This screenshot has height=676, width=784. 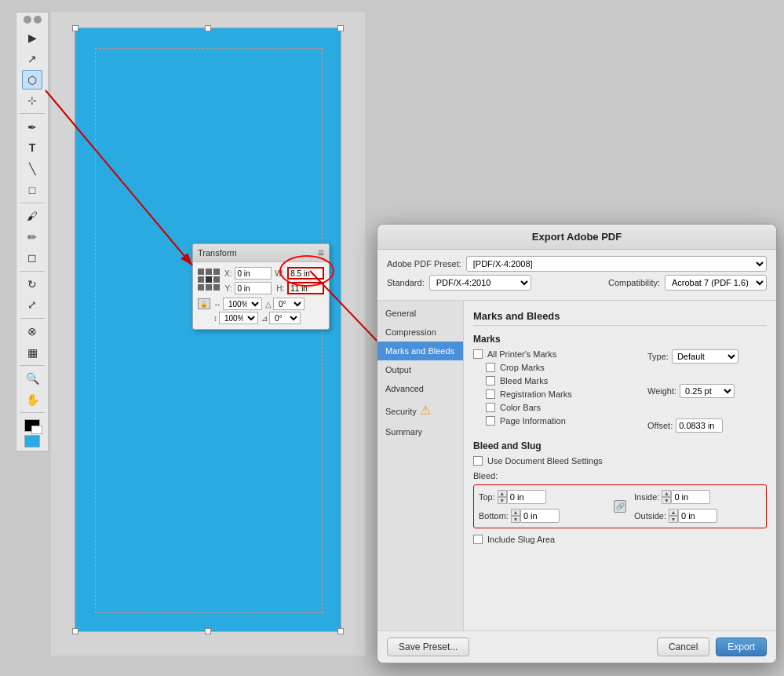 What do you see at coordinates (662, 391) in the screenshot?
I see `weight-label: Weight:` at bounding box center [662, 391].